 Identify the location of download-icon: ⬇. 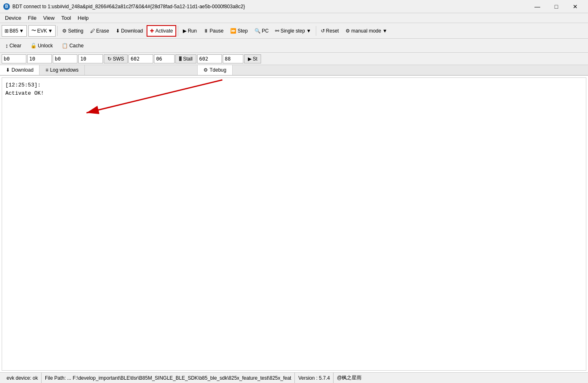
(118, 31).